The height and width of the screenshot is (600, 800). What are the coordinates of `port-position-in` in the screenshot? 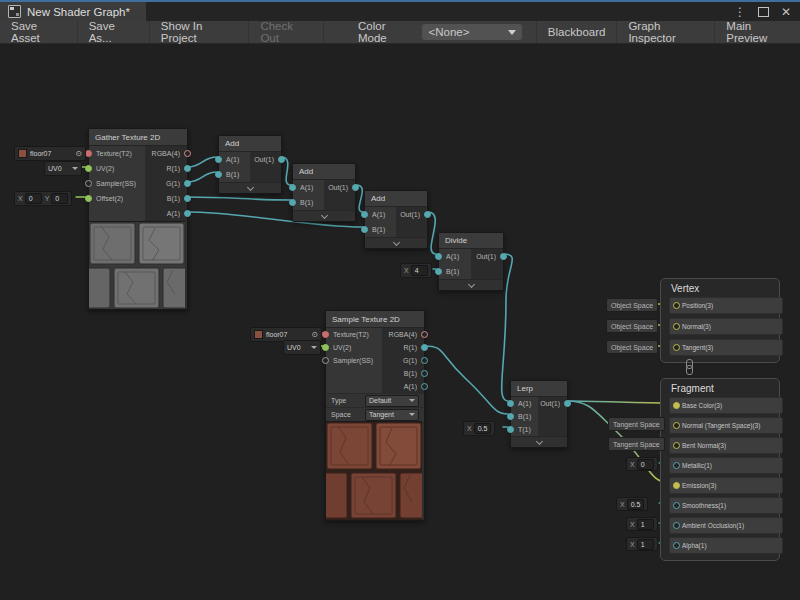 It's located at (676, 306).